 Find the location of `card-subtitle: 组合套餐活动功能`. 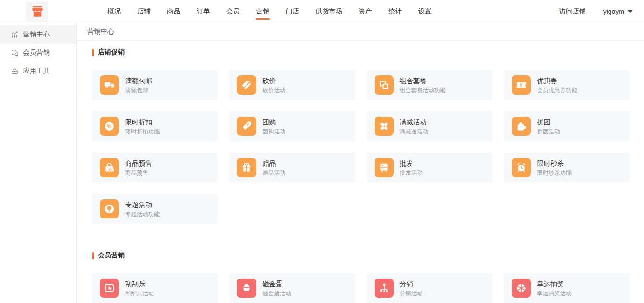

card-subtitle: 组合套餐活动功能 is located at coordinates (423, 90).